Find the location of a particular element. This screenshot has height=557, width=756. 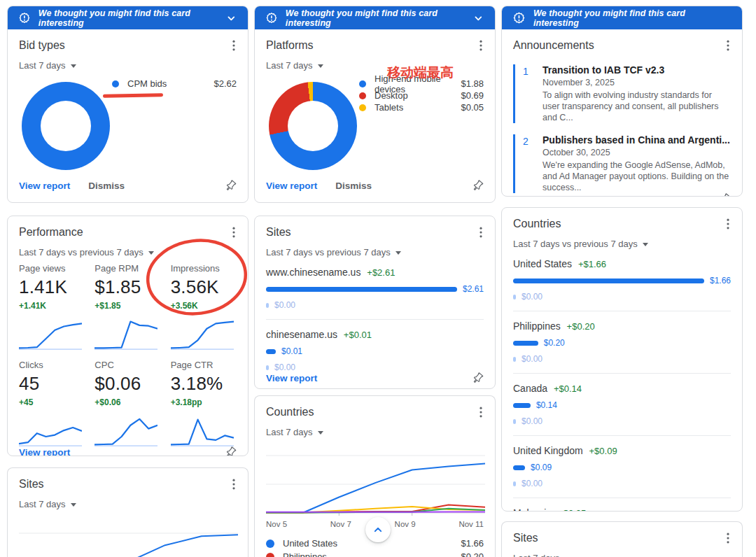

metric-value: 1.41K is located at coordinates (52, 287).